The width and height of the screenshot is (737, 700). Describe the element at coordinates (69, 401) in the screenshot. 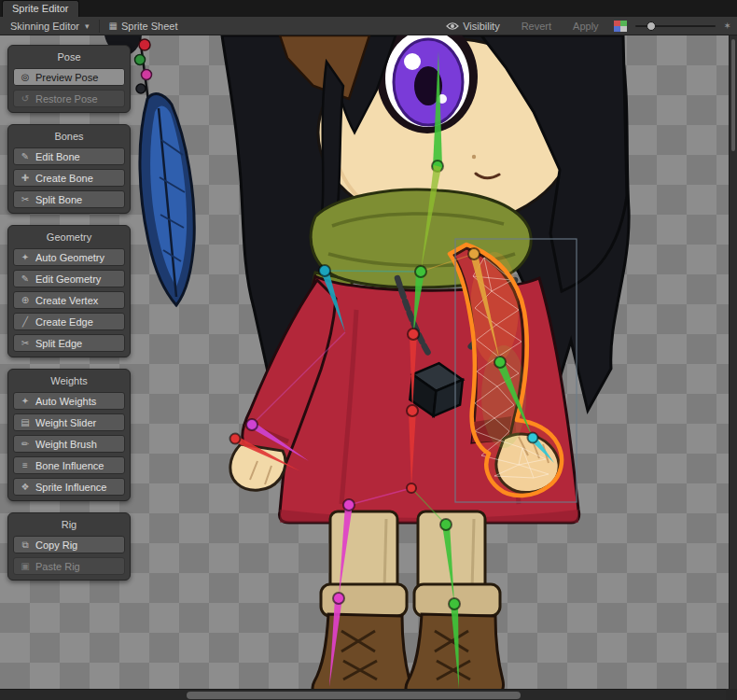

I see `auto-weights-button: ✦ Auto Weights` at that location.